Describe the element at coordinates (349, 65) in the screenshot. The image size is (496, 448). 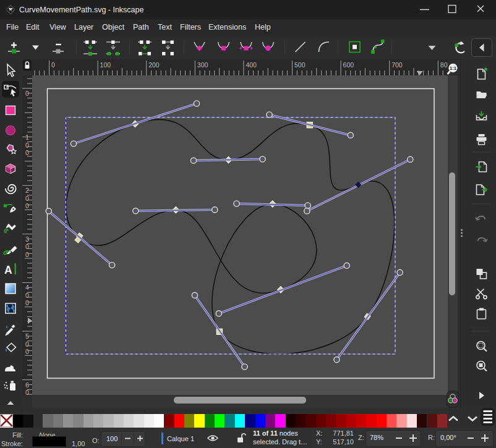
I see `svg-text: 600` at that location.